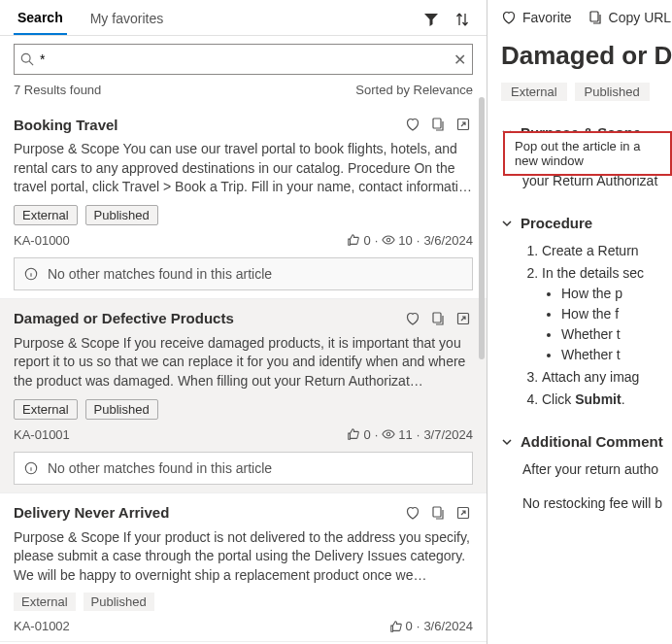  I want to click on copy-url-button: Copy URL, so click(629, 17).